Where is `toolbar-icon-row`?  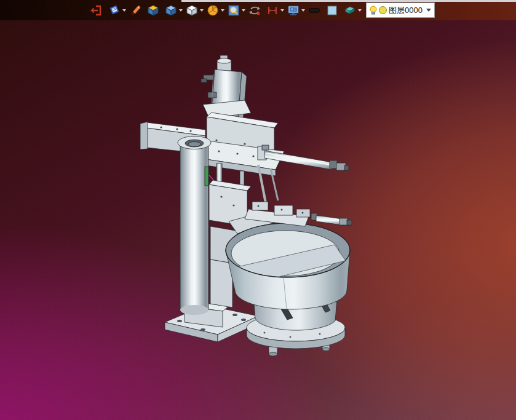 toolbar-icon-row is located at coordinates (227, 10).